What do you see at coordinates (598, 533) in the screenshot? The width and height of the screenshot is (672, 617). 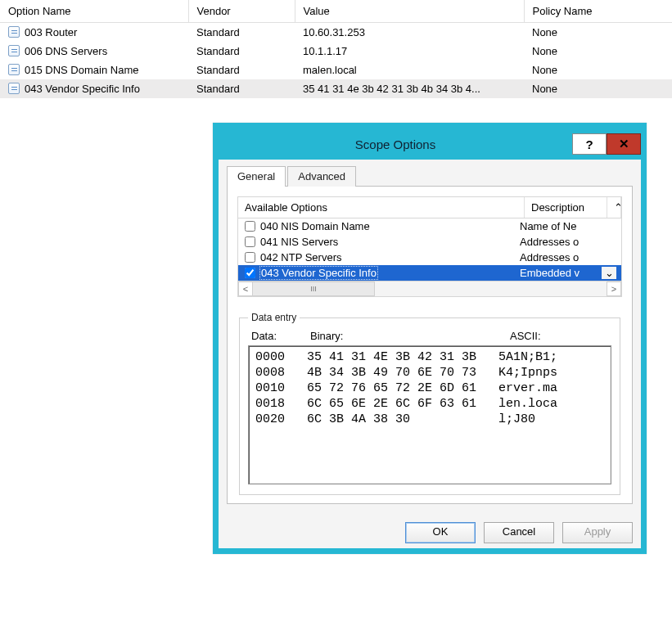 I see `apply-button: Apply` at bounding box center [598, 533].